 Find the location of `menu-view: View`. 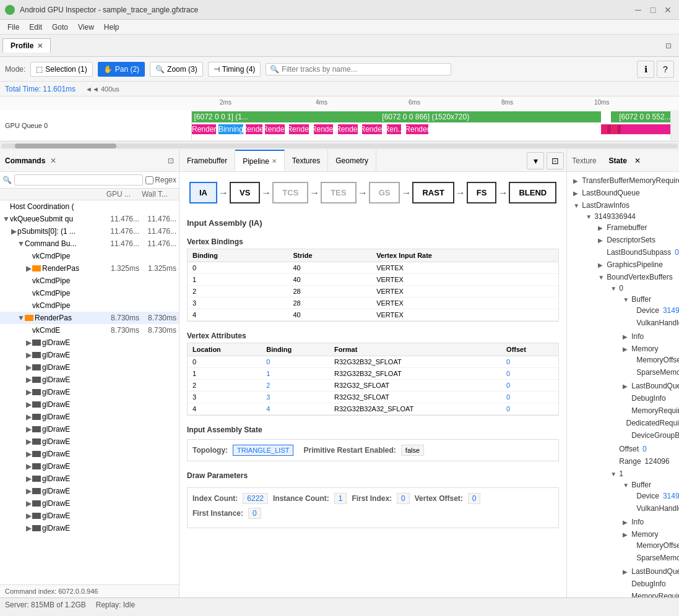

menu-view: View is located at coordinates (86, 27).